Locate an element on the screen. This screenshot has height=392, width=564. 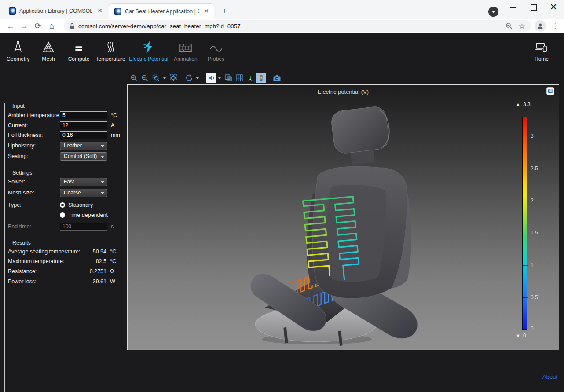
ribbon-button-home: Home is located at coordinates (542, 51).